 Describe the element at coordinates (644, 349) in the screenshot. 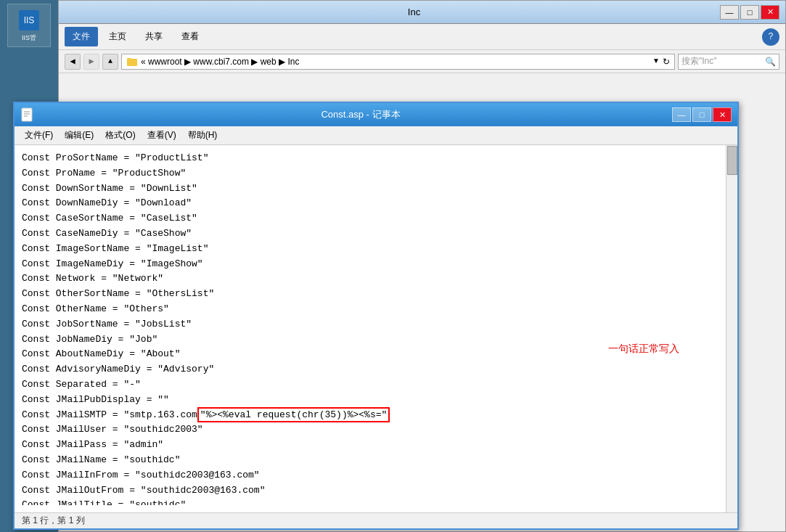

I see `annotation-text: 一句话正常写入` at that location.